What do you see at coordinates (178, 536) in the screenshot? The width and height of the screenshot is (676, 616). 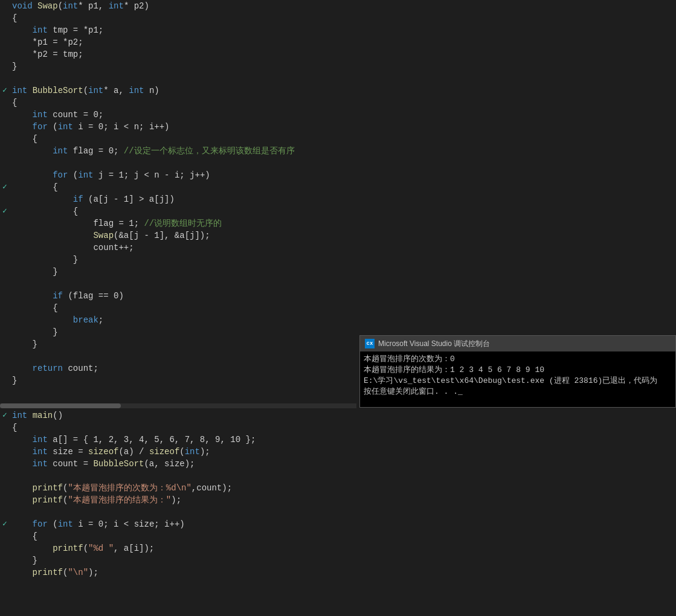 I see `main-line-11: {` at bounding box center [178, 536].